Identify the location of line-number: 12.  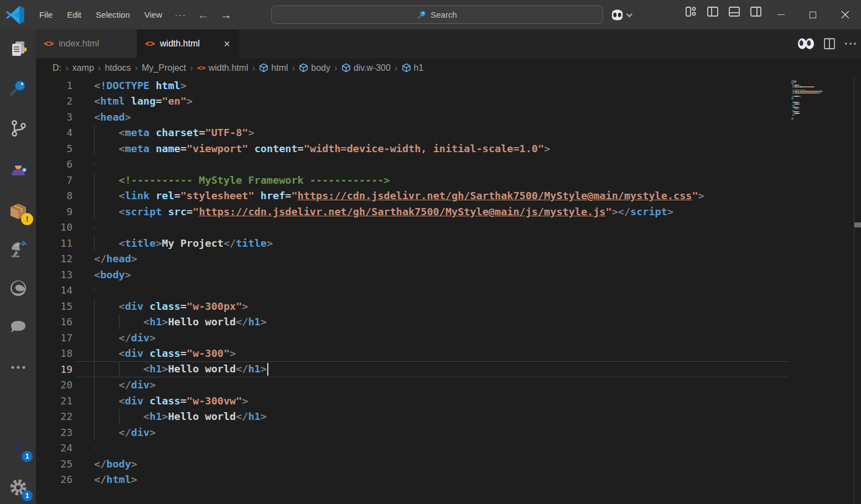
(54, 259).